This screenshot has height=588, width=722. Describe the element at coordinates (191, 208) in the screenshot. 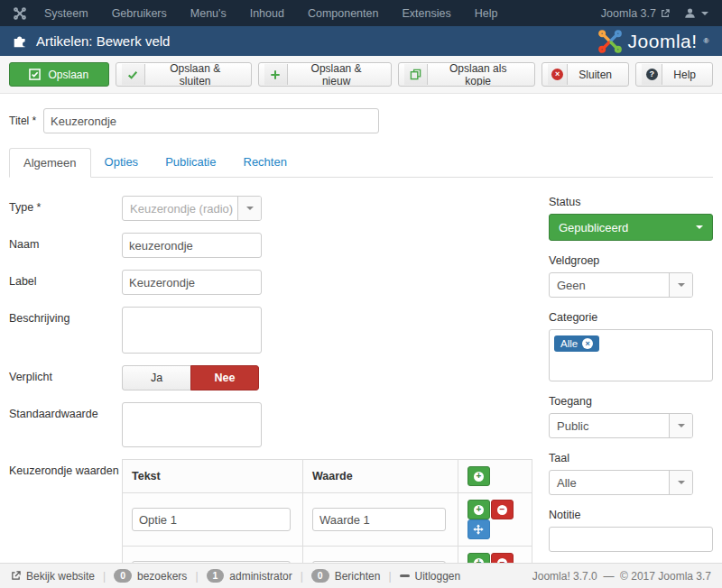

I see `type-select: Keuzerondje (radio)` at that location.